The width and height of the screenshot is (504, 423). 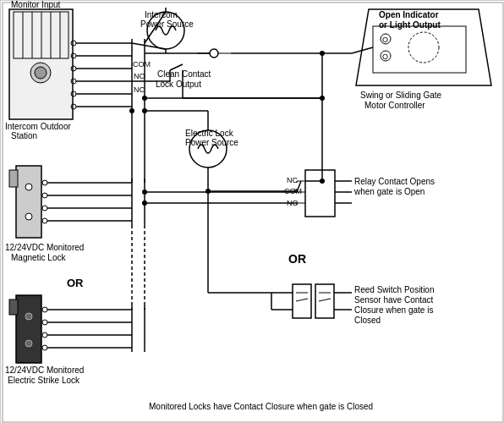 I want to click on svg-text: Motor Controller, so click(x=395, y=105).